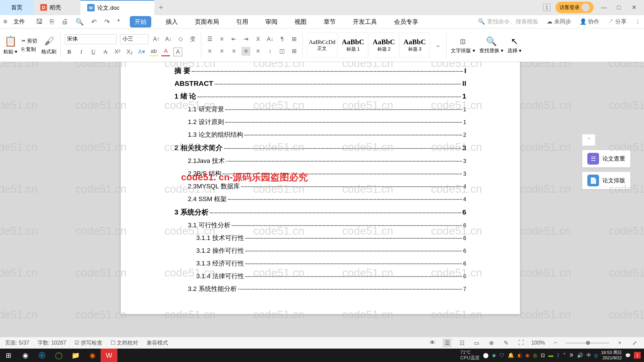 This screenshot has height=362, width=644. What do you see at coordinates (463, 42) in the screenshot?
I see `text-layout-icon: ⎅` at bounding box center [463, 42].